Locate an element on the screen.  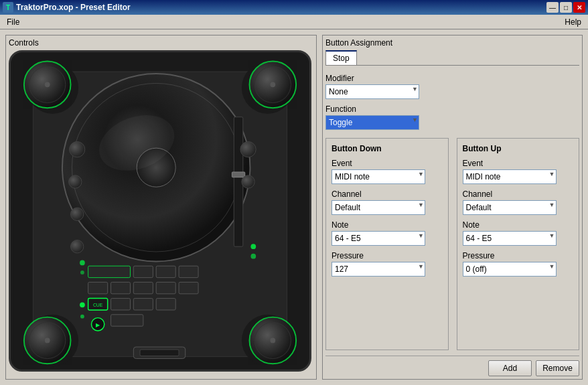
button-up-note-row: Note 64 - E5 is located at coordinates (518, 233).